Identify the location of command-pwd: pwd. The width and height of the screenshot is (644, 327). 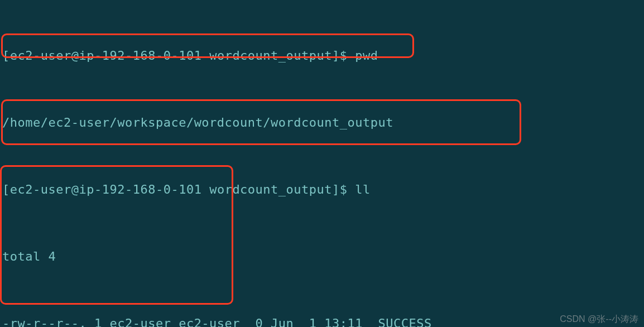
(366, 56).